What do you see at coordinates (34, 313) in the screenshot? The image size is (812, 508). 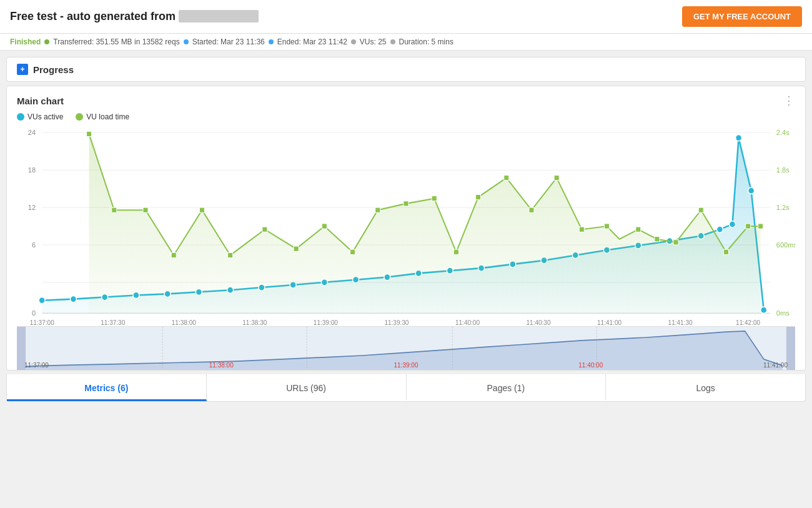 I see `svg-text: 0` at bounding box center [34, 313].